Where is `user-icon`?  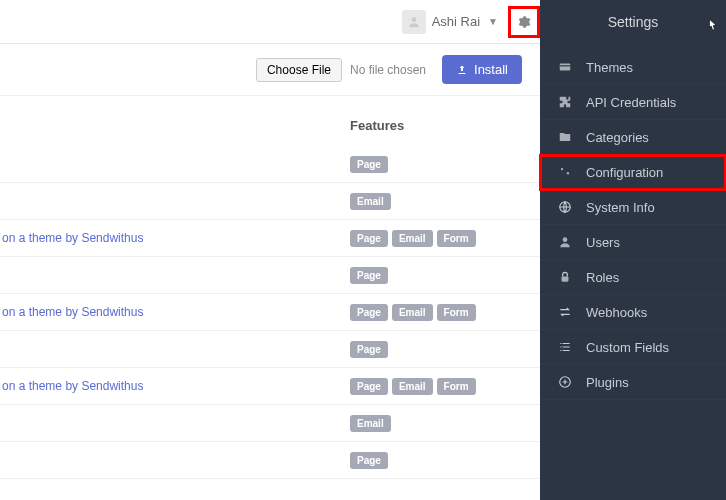 user-icon is located at coordinates (565, 242).